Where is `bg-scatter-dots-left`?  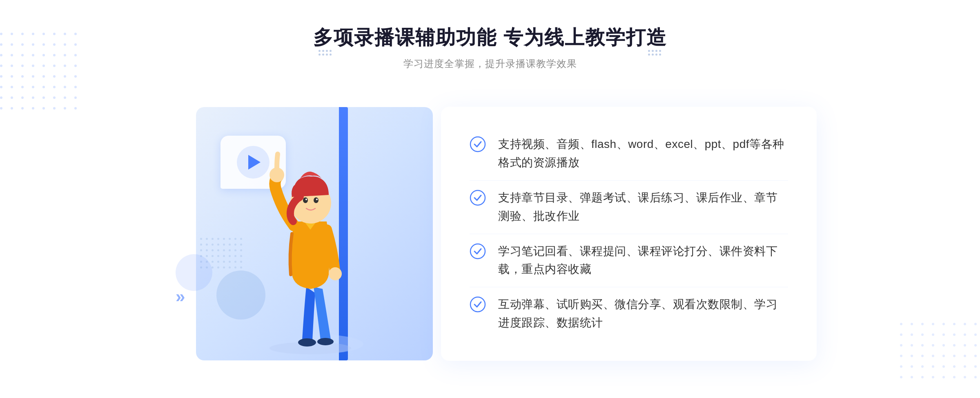
bg-scatter-dots-left is located at coordinates (40, 83).